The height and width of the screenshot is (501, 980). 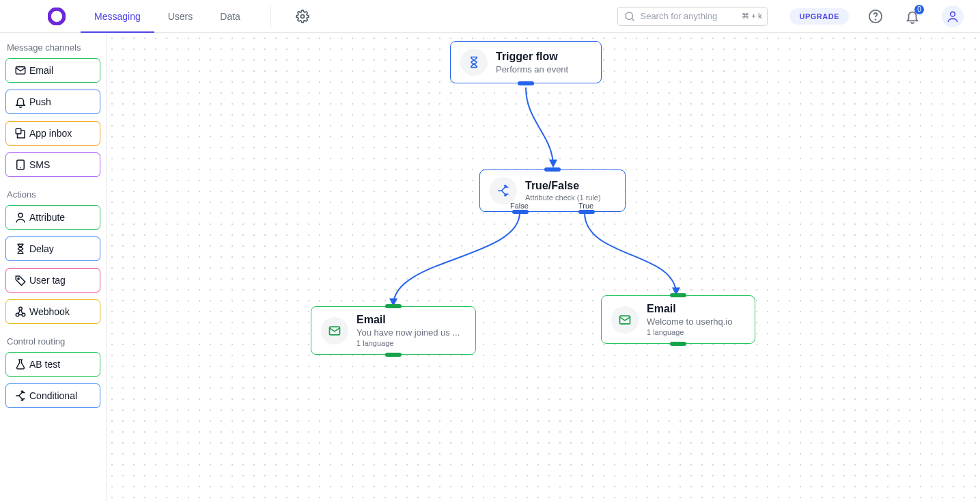 I want to click on sidebar-item-label: Webhook, so click(x=49, y=312).